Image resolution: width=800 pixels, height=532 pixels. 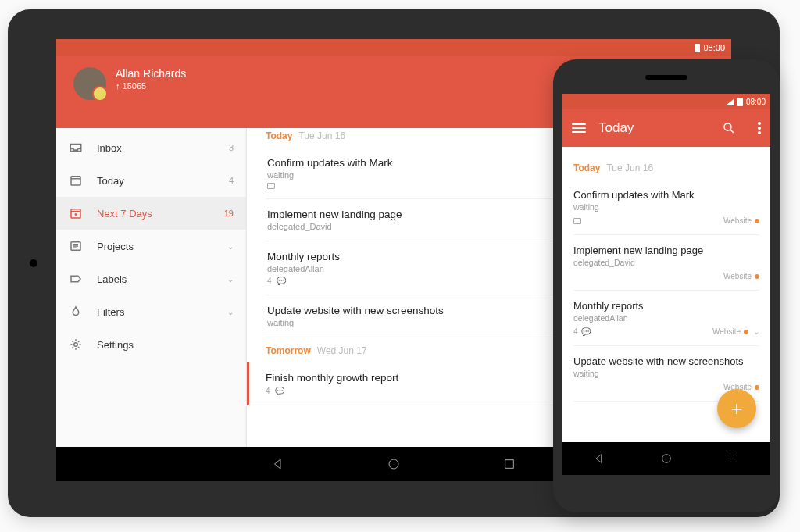 I want to click on sidebar-item-count: 3, so click(x=231, y=148).